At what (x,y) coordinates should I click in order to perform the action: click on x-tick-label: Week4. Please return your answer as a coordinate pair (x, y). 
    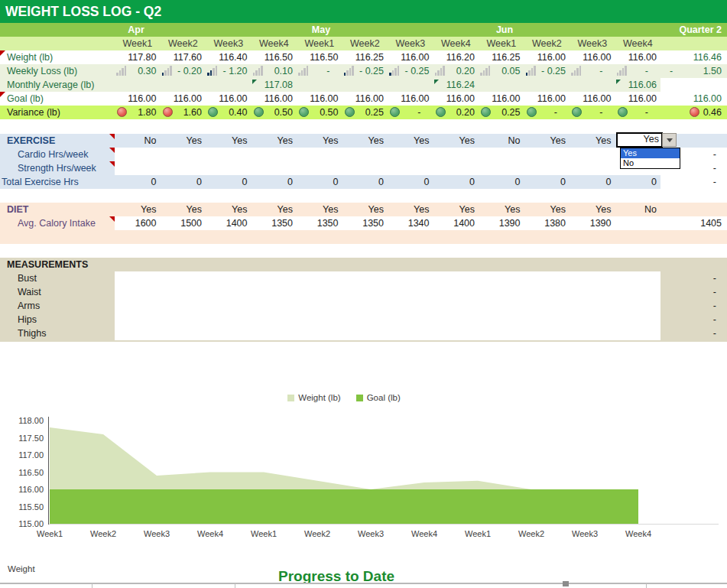
    Looking at the image, I should click on (424, 534).